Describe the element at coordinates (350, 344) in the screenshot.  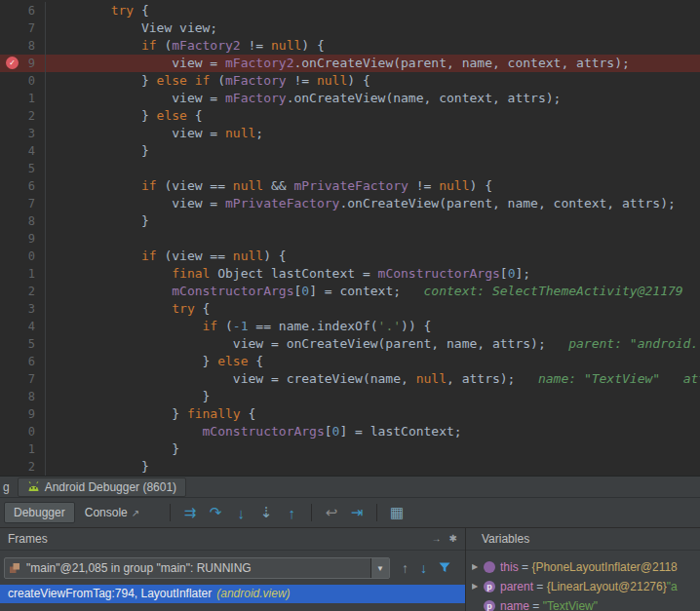
I see `code-line: 5 view = onCreateView(parent, name, attr…` at that location.